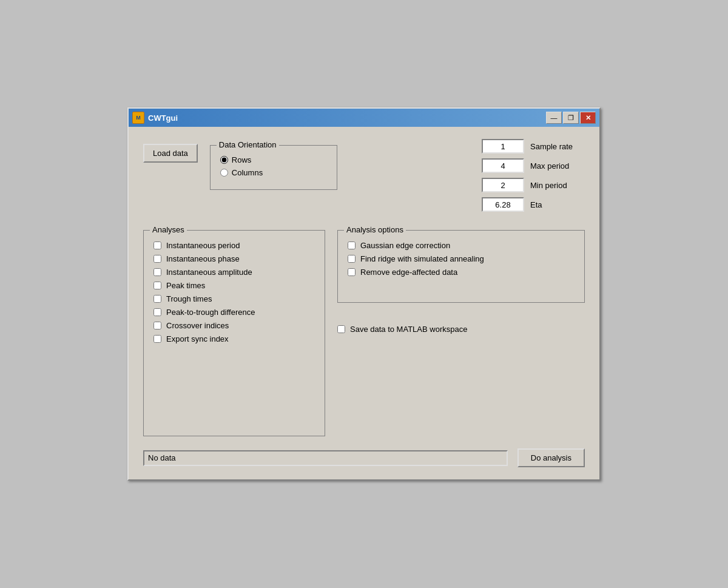  Describe the element at coordinates (461, 266) in the screenshot. I see `analysis-options-group: Analysis options Gaussian edge correctio…` at that location.